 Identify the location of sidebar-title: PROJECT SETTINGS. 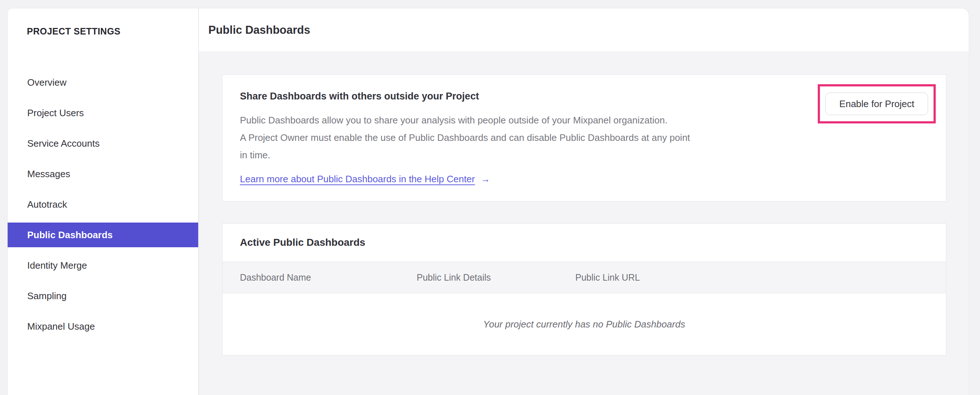
(103, 31).